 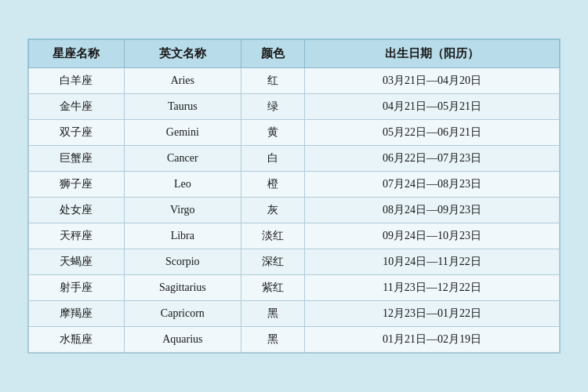 I want to click on cell-chinese: 双子座, so click(x=77, y=133).